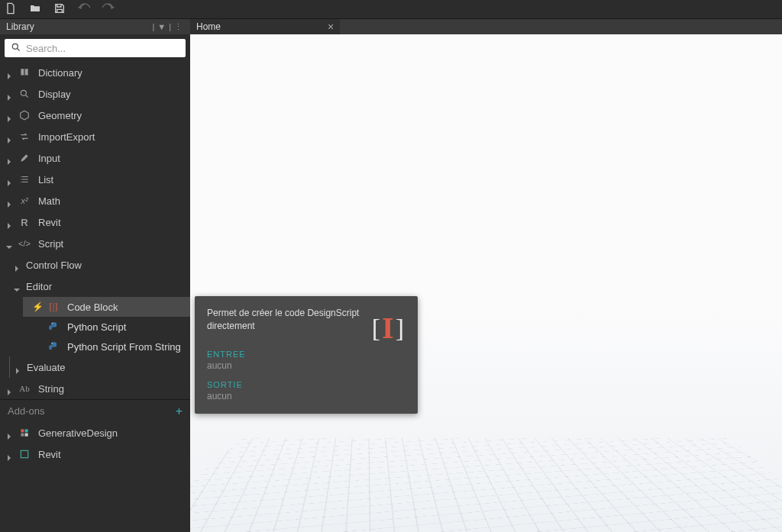  Describe the element at coordinates (24, 223) in the screenshot. I see `revit-icon: R` at that location.